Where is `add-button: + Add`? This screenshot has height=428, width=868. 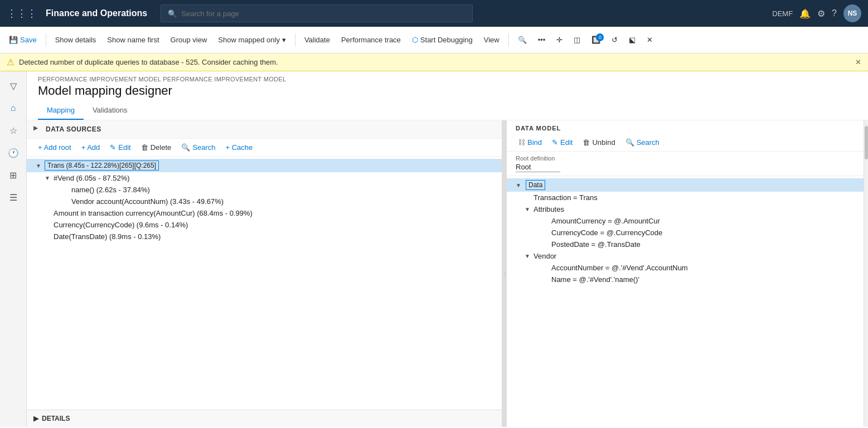
add-button: + Add is located at coordinates (91, 147).